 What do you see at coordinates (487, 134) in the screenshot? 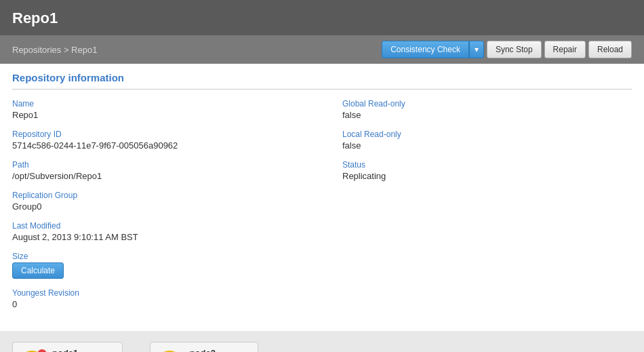
I see `local-readonly-label: Local Read-only` at bounding box center [487, 134].